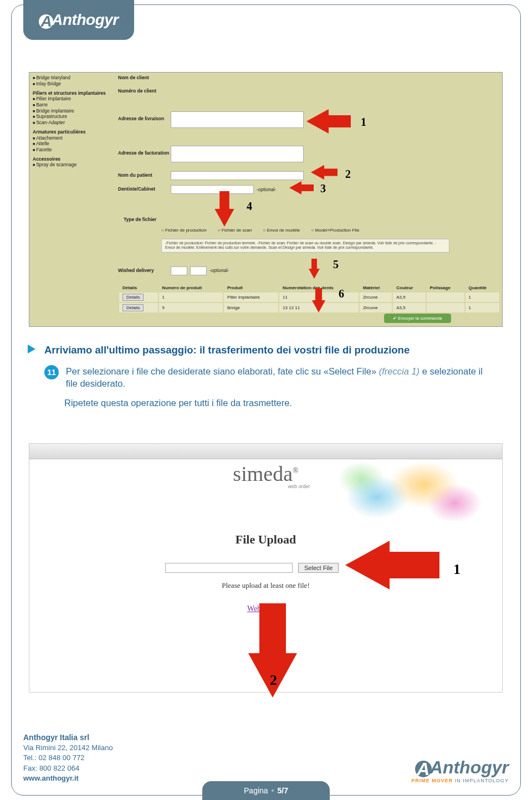  I want to click on sidebar-item: Bridge Maryland, so click(71, 78).